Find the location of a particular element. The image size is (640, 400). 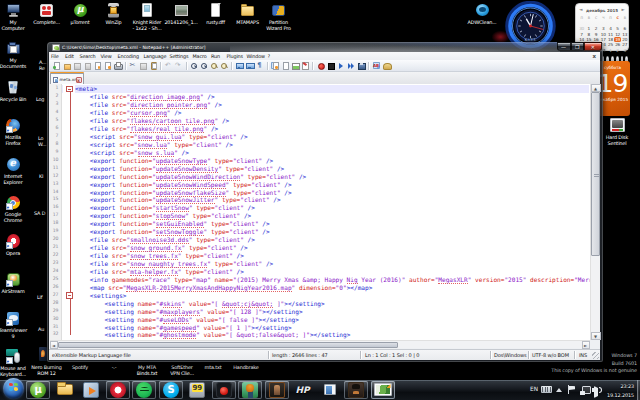

calendar-day-18: 18 is located at coordinates (610, 40).